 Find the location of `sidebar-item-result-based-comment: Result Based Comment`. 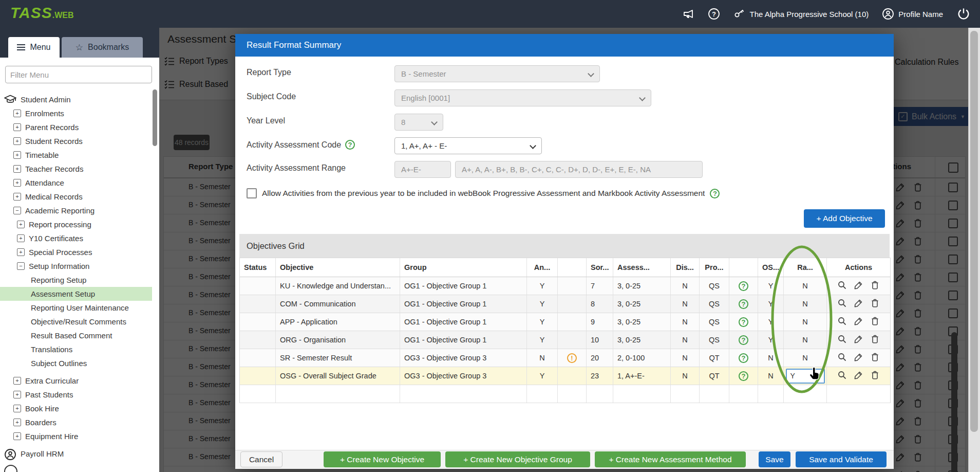

sidebar-item-result-based-comment: Result Based Comment is located at coordinates (76, 335).